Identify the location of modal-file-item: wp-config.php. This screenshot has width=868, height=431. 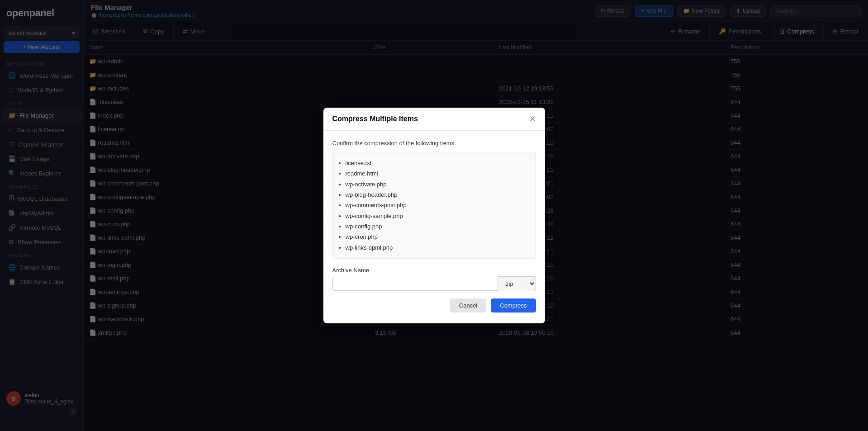
(437, 226).